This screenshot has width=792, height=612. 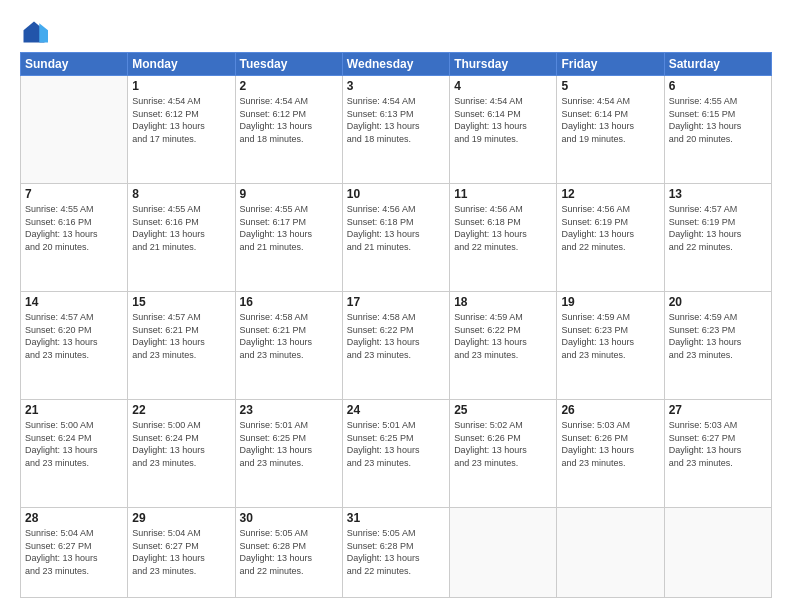 What do you see at coordinates (288, 552) in the screenshot?
I see `calendar-cell: 30Sunrise: 5:05 AM Sunset: 6:28 PM Dayli…` at bounding box center [288, 552].